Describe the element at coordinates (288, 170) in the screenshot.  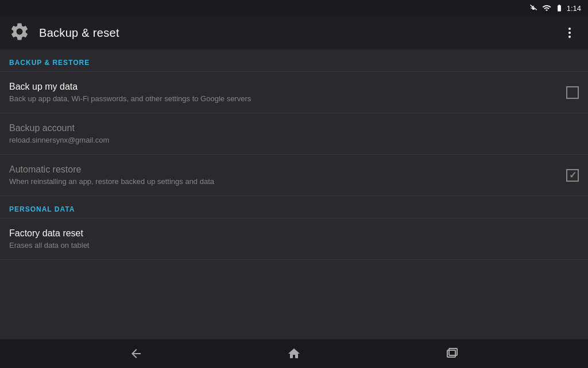
I see `automatic-restore-title: Automatic restore` at that location.